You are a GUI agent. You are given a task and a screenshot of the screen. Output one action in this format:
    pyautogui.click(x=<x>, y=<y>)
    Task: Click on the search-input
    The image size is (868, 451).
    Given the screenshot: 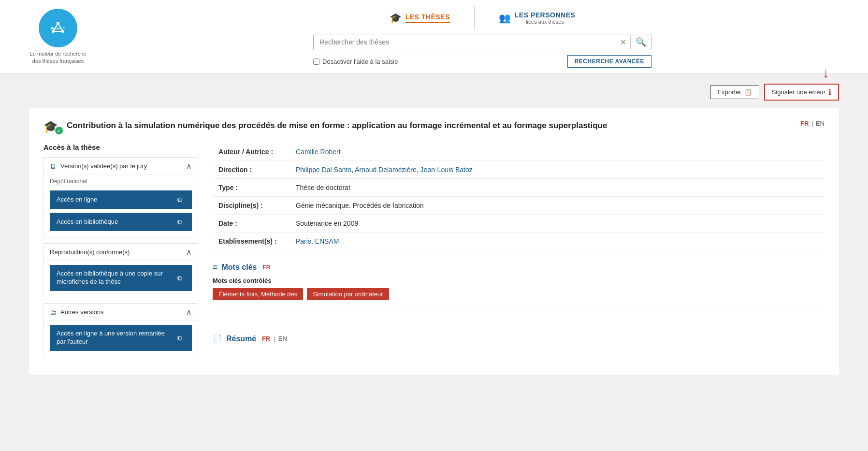 What is the action you would take?
    pyautogui.click(x=465, y=42)
    